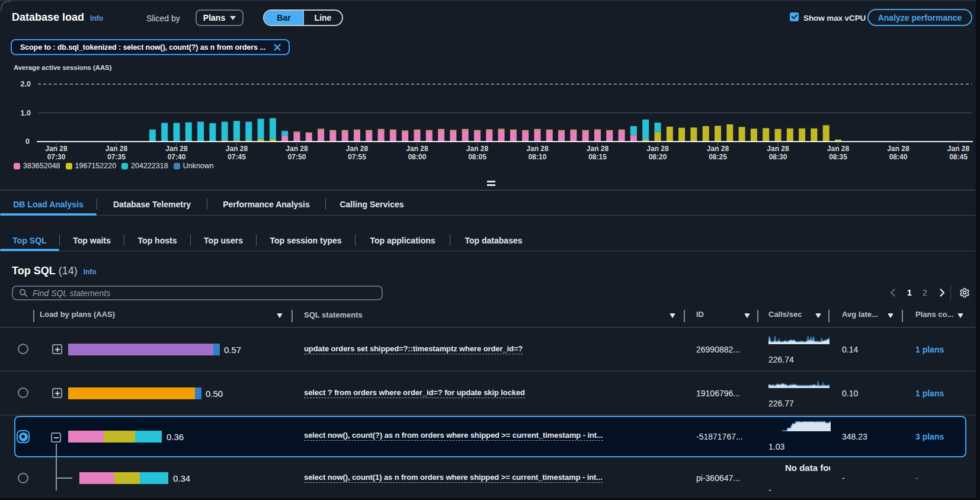  Describe the element at coordinates (658, 157) in the screenshot. I see `svg-text: 08:20` at that location.